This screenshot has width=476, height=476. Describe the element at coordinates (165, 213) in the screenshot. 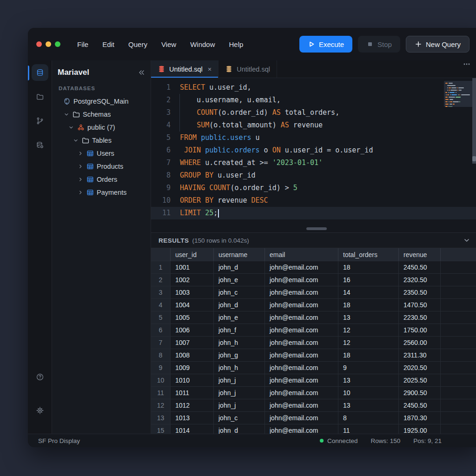

I see `line-number: 11` at that location.